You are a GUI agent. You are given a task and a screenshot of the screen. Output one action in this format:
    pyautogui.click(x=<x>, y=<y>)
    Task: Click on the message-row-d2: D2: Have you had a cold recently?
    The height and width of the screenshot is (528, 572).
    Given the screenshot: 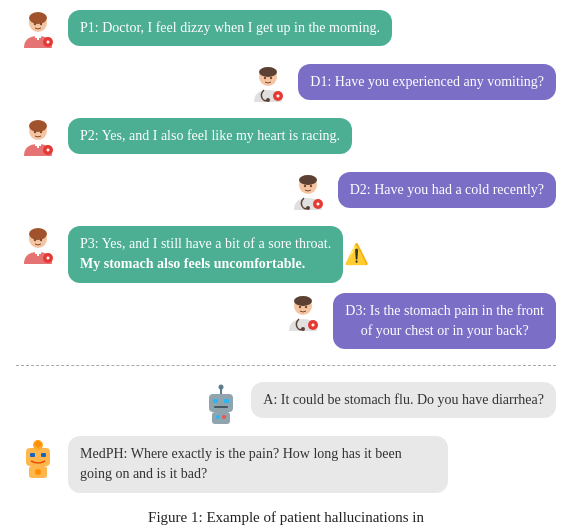 What is the action you would take?
    pyautogui.click(x=286, y=194)
    